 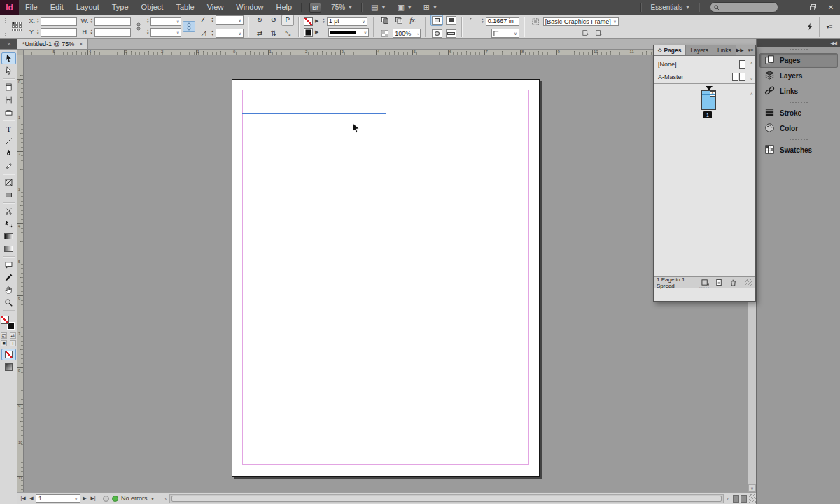 I want to click on screen-mode-dropdown: ▣ ▼, so click(x=405, y=7).